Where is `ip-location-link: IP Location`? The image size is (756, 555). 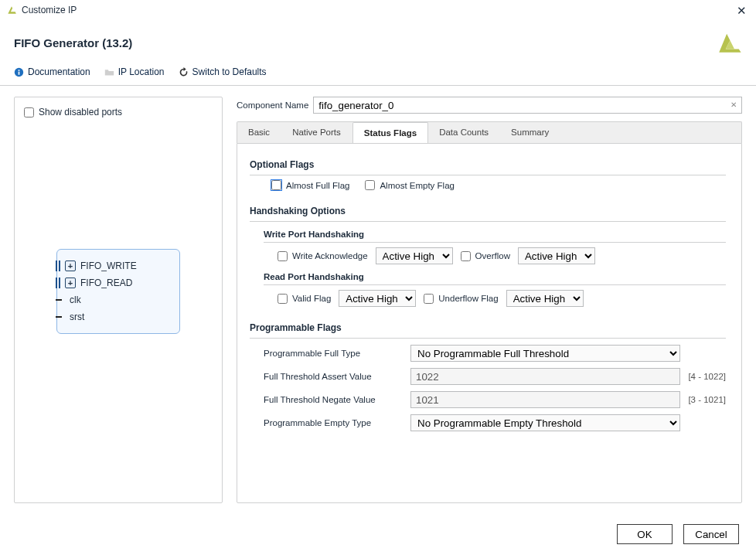 ip-location-link: IP Location is located at coordinates (135, 72).